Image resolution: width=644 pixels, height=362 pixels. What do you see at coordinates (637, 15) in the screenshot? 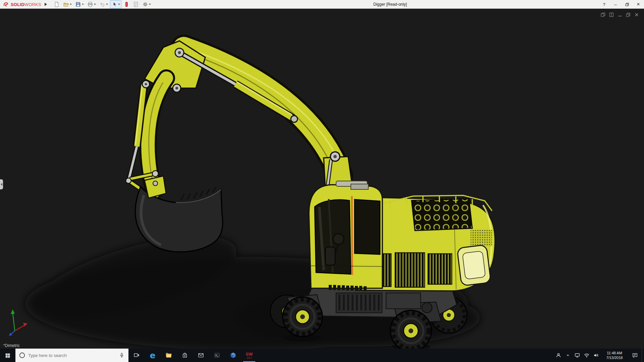
I see `close-document-button` at bounding box center [637, 15].